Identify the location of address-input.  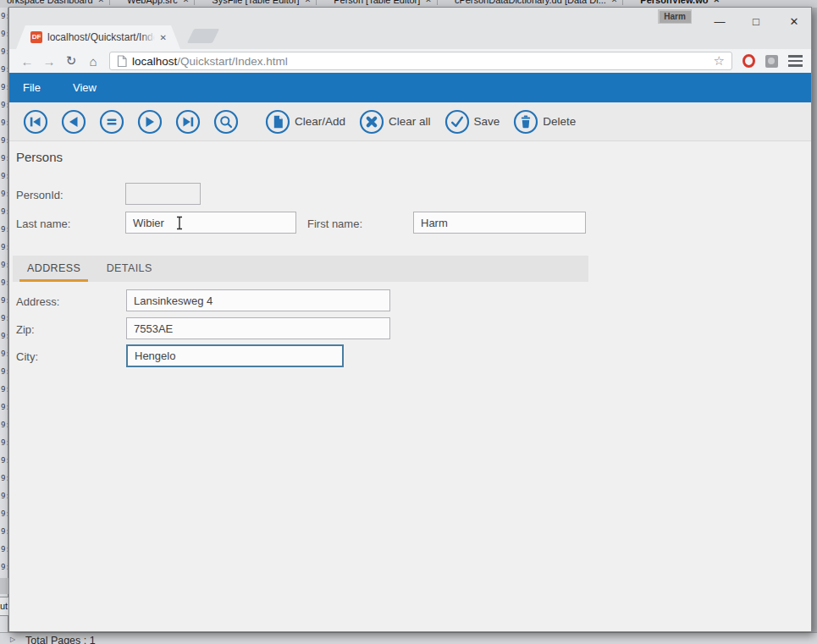
(258, 300).